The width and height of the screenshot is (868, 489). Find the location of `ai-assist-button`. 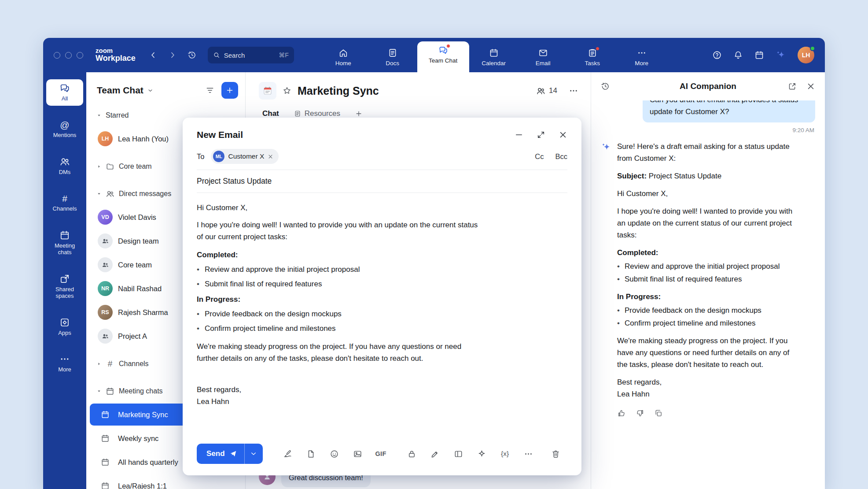

ai-assist-button is located at coordinates (482, 454).